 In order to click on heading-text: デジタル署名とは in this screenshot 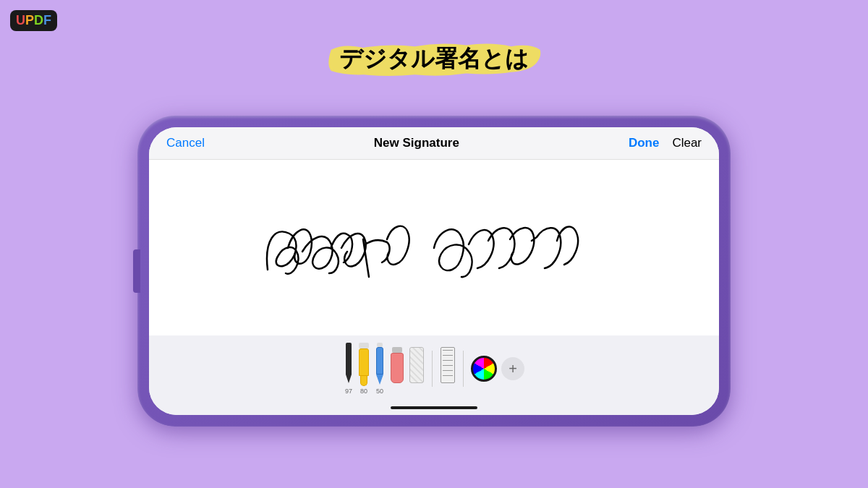, I will do `click(434, 59)`.